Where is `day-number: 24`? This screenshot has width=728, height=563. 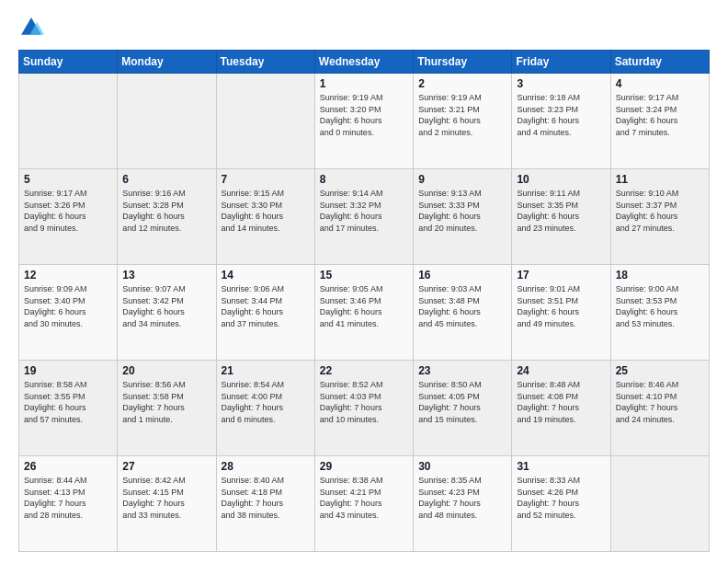
day-number: 24 is located at coordinates (561, 371).